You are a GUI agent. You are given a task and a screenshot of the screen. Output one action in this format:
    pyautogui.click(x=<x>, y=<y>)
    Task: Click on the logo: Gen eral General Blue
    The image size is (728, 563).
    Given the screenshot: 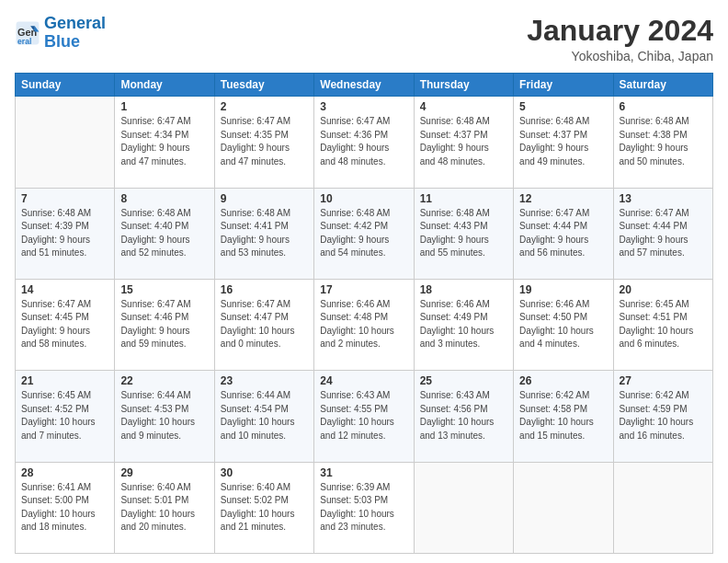 What is the action you would take?
    pyautogui.click(x=61, y=33)
    